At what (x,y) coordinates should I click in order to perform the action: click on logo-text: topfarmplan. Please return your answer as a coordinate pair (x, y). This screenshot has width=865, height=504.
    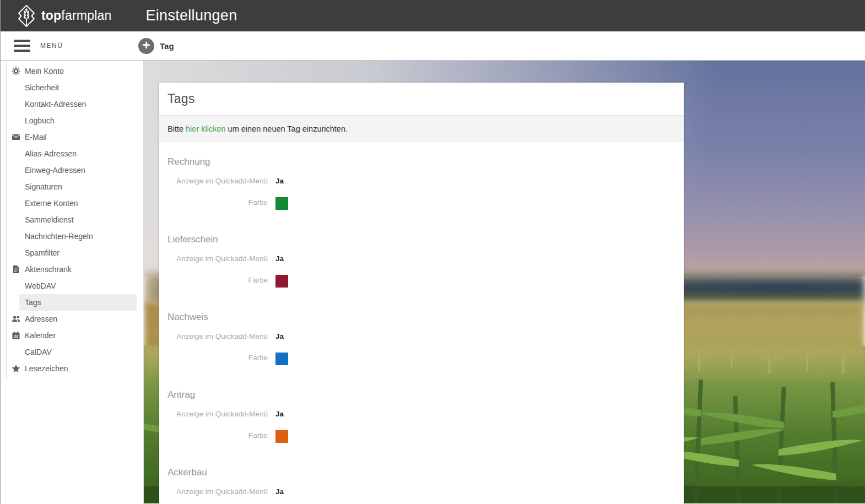
    Looking at the image, I should click on (76, 15).